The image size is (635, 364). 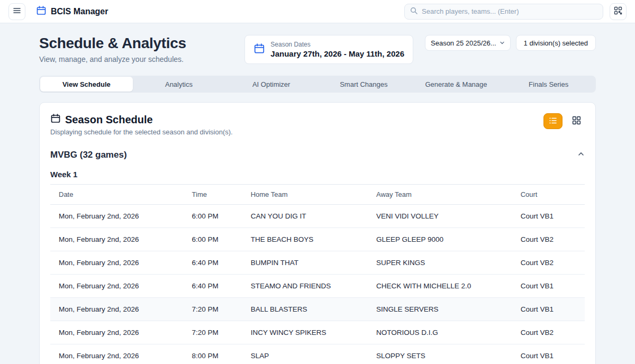 I want to click on season-dates-card: Season Dates January 27th, 2026 - May 11…, so click(x=329, y=50).